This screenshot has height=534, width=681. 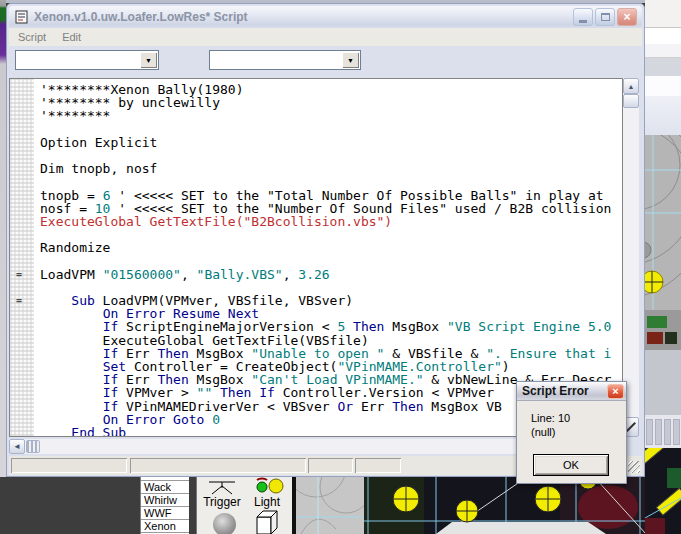 I want to click on code-line: Randomize, so click(x=331, y=248).